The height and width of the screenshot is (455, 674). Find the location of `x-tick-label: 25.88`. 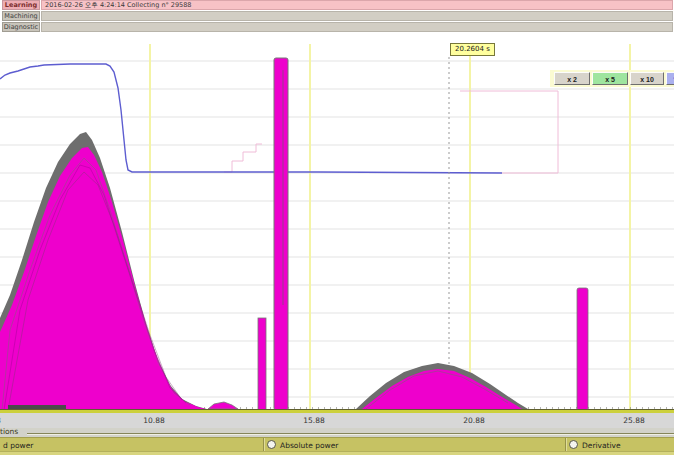

x-tick-label: 25.88 is located at coordinates (634, 420).